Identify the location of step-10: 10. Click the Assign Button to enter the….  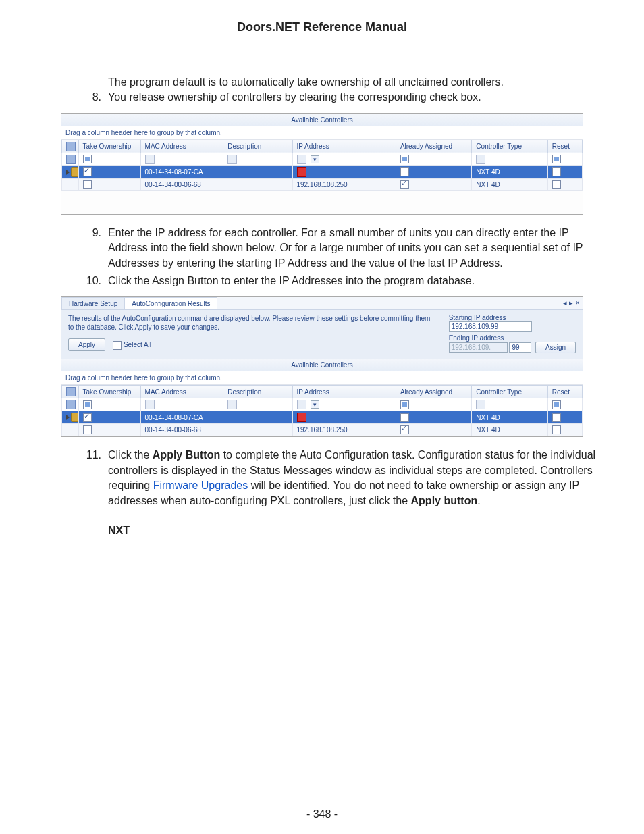
(339, 281).